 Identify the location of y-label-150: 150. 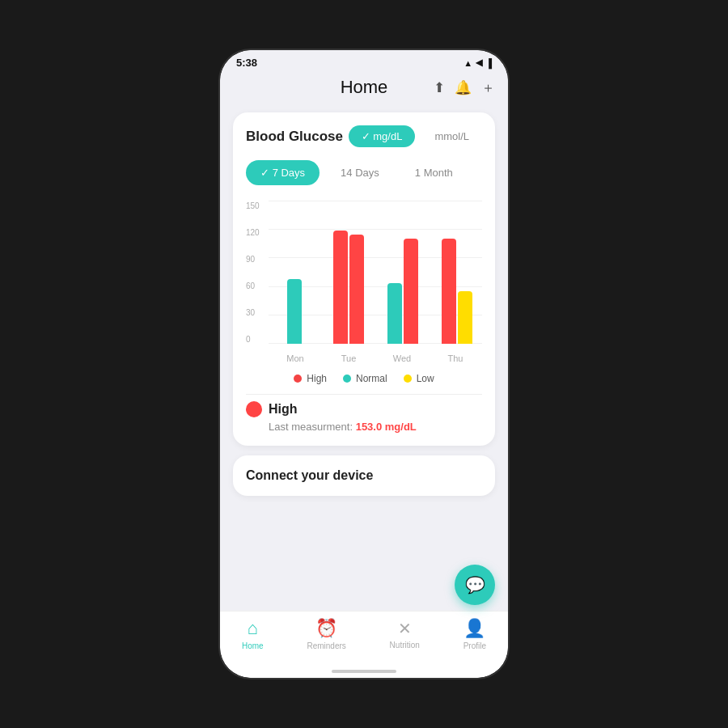
(256, 205).